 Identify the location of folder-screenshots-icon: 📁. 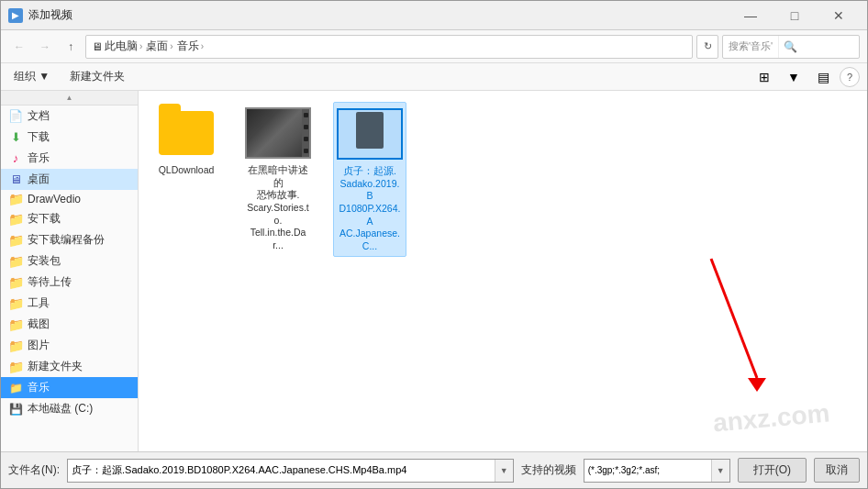
(16, 325).